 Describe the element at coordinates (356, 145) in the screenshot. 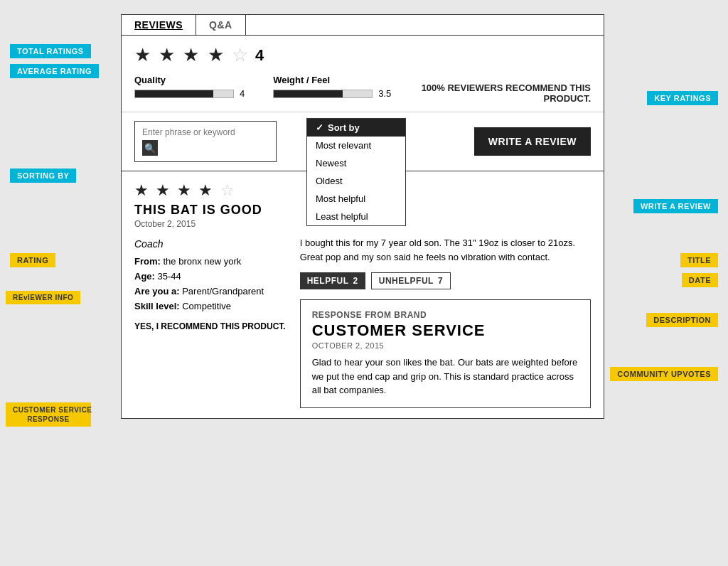

I see `sort-most-relevant: Most relevant` at that location.